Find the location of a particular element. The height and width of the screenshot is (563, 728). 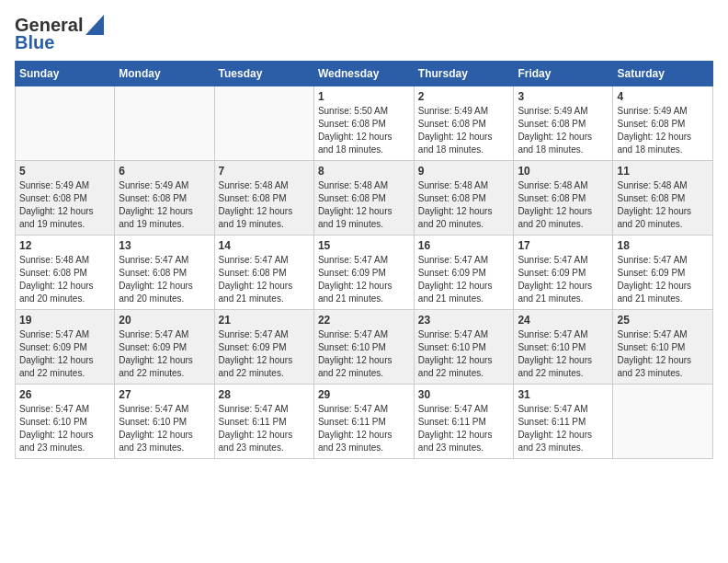

calendar-cell: 11Sunrise: 5:48 AMSunset: 6:08 PMDayligh… is located at coordinates (664, 199).